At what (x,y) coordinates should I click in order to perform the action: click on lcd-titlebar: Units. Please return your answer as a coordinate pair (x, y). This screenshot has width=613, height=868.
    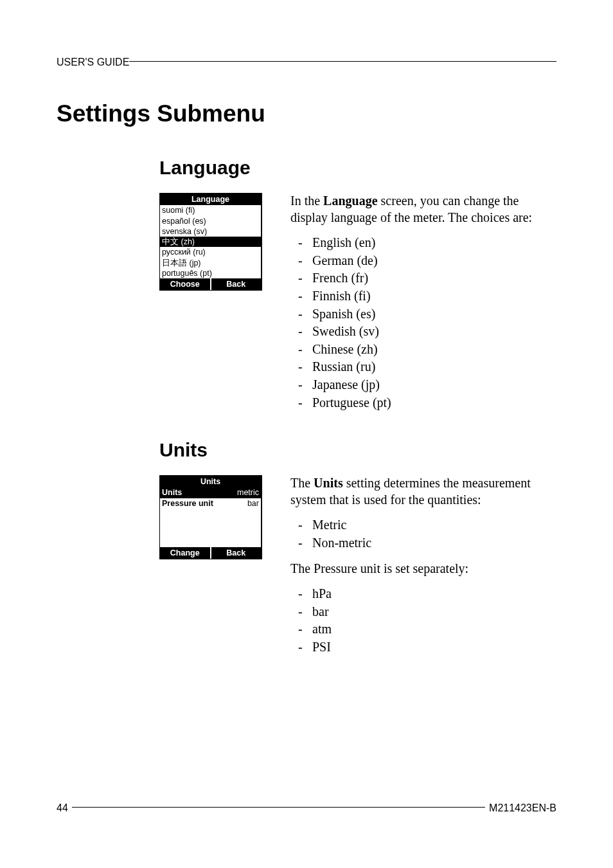
    Looking at the image, I should click on (211, 482).